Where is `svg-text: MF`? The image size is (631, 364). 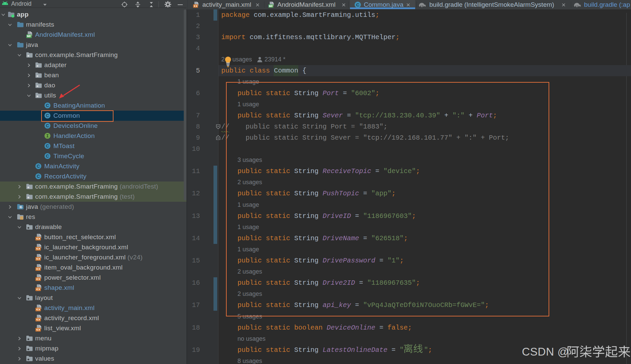 svg-text: MF is located at coordinates (271, 6).